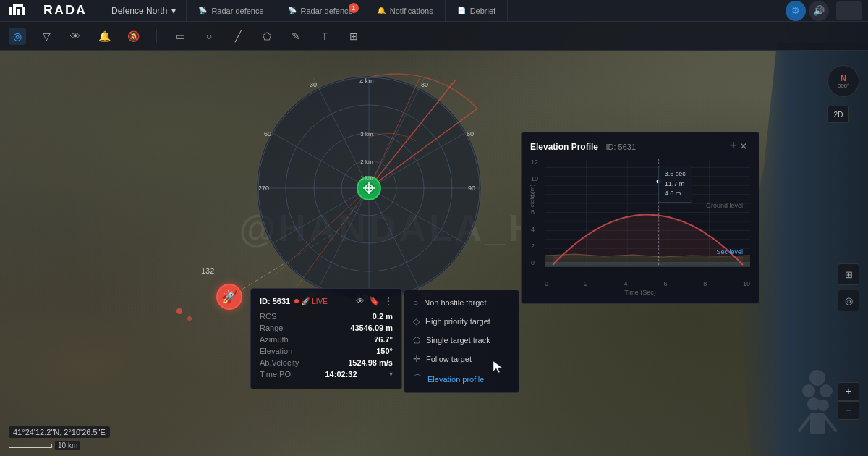 The image size is (868, 456). I want to click on high-priority-icon: ◇, so click(417, 321).